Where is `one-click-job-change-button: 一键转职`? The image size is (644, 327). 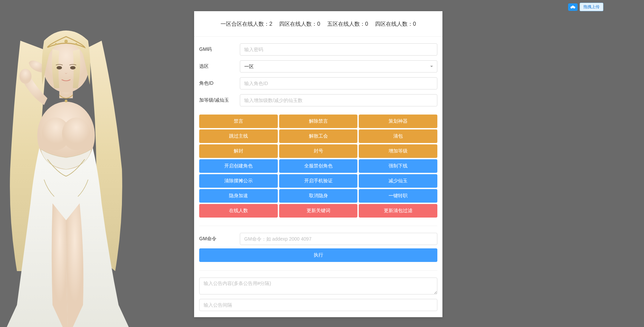 one-click-job-change-button: 一键转职 is located at coordinates (398, 196).